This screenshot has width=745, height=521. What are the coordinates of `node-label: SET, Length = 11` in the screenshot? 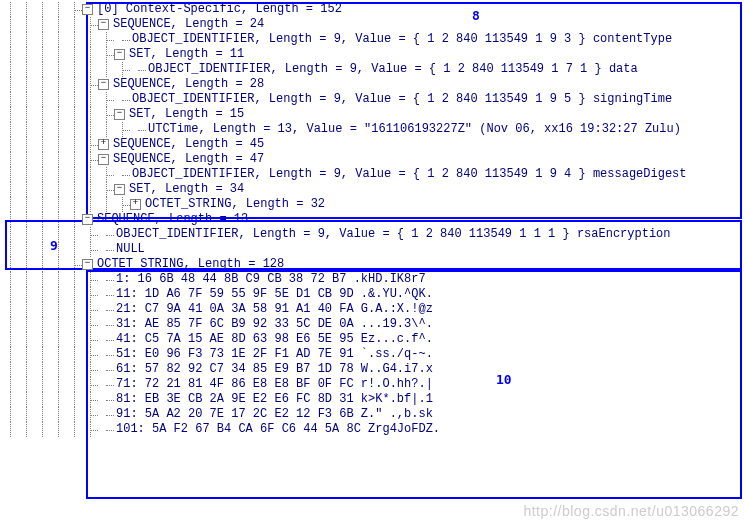 It's located at (186, 54).